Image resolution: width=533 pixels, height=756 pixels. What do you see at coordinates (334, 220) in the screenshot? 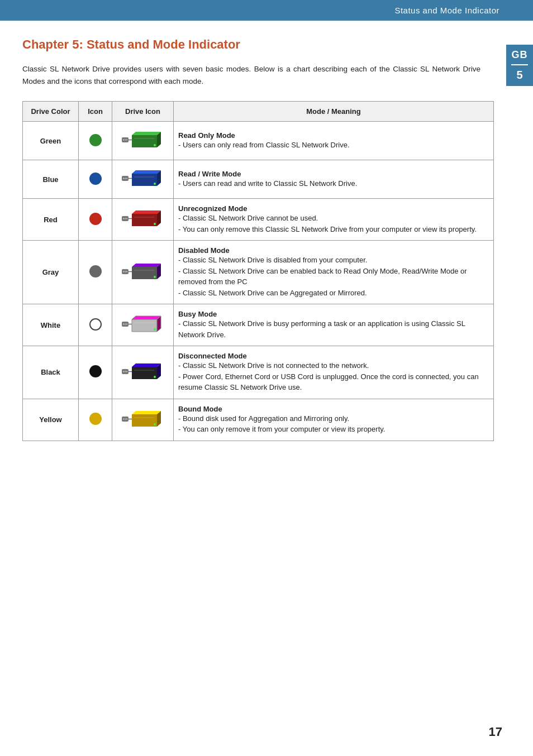
I see `cell-mode-2: Unrecognized Mode- Classic SL Network Dr…` at bounding box center [334, 220].